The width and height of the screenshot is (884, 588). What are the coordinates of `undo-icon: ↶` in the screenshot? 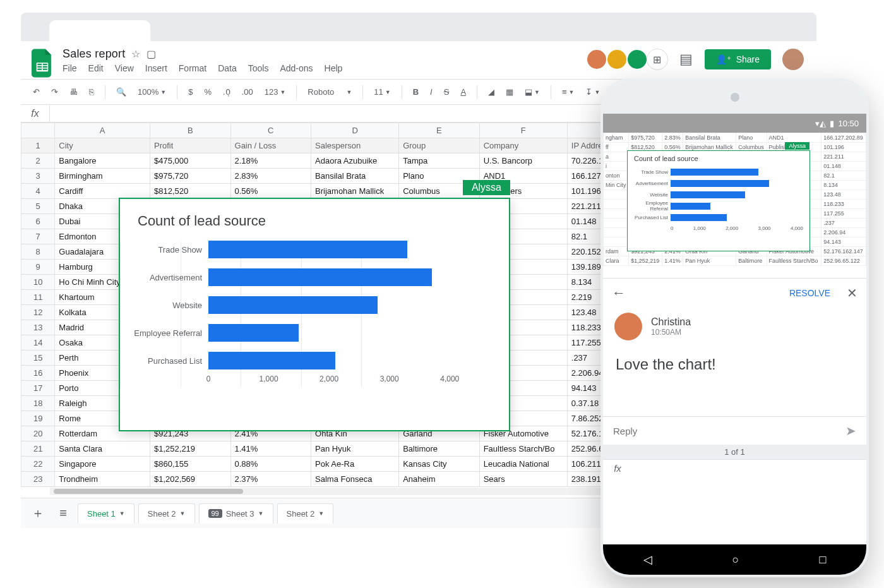 It's located at (37, 92).